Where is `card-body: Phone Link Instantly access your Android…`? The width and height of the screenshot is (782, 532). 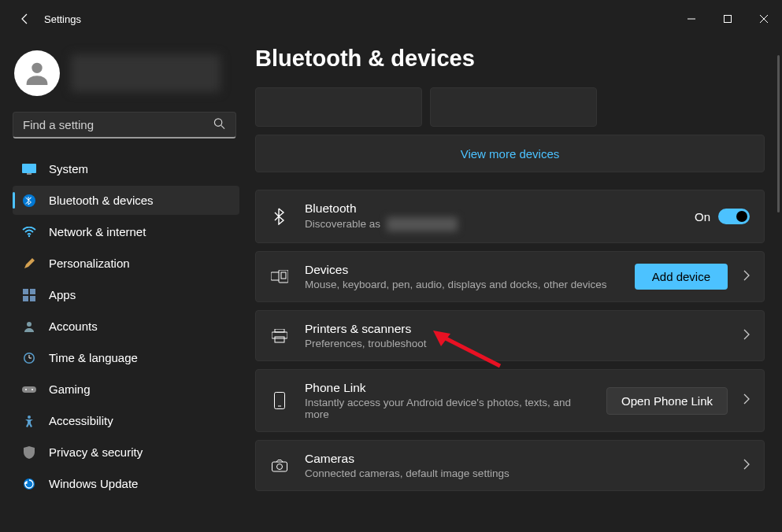 card-body: Phone Link Instantly access your Android… is located at coordinates (447, 401).